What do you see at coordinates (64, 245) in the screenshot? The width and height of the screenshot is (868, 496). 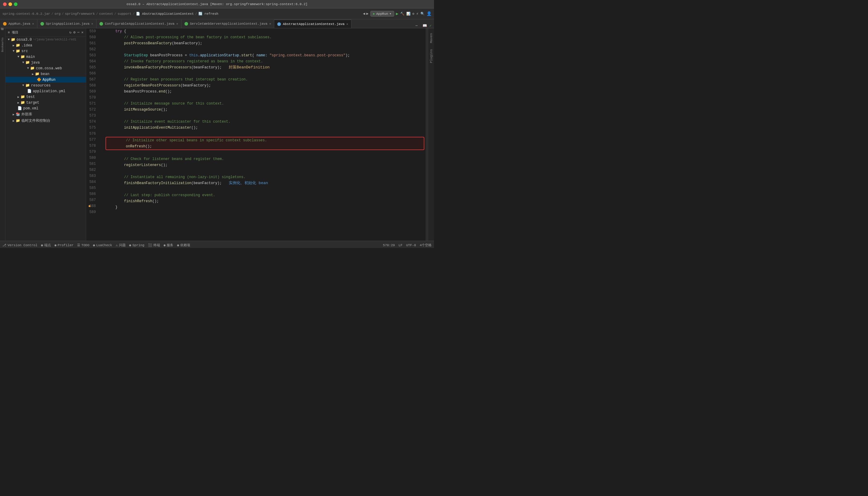 I see `profiler-item: ◉ Profiler` at bounding box center [64, 245].